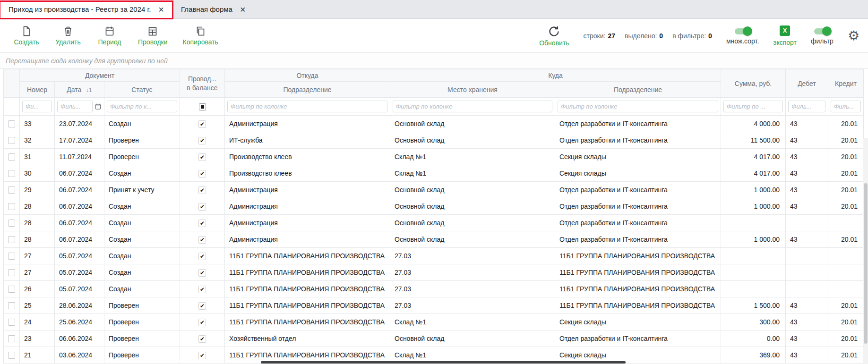 This screenshot has height=364, width=868. I want to click on multisort-toggle: множ.сорт., so click(743, 36).